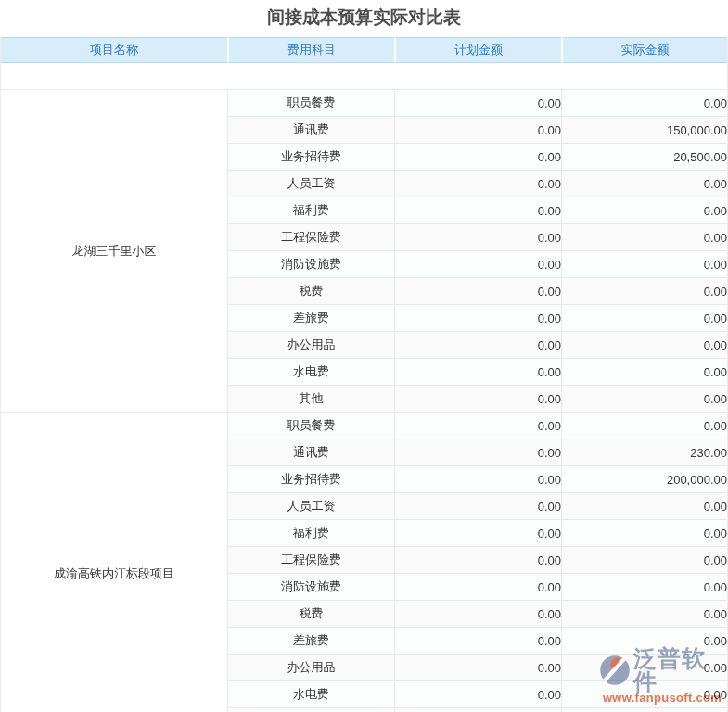 The height and width of the screenshot is (712, 728). I want to click on actual-amount-cell: 150,000.00, so click(644, 130).